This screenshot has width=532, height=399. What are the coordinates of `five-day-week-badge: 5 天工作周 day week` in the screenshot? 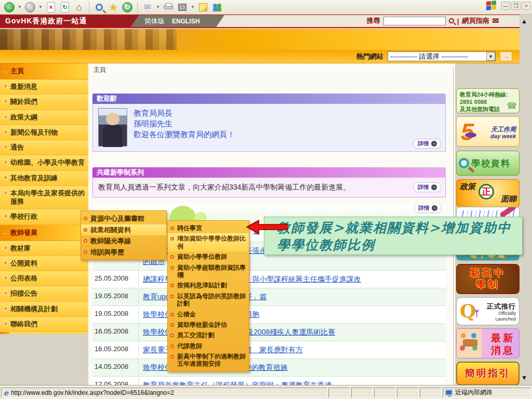 It's located at (488, 131).